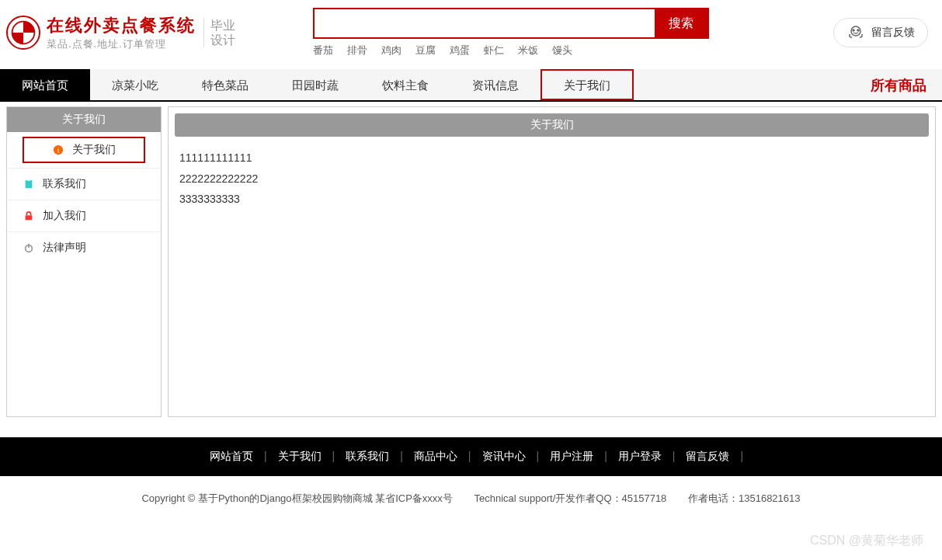 This screenshot has height=560, width=942. Describe the element at coordinates (426, 50) in the screenshot. I see `search-tag: 豆腐` at that location.